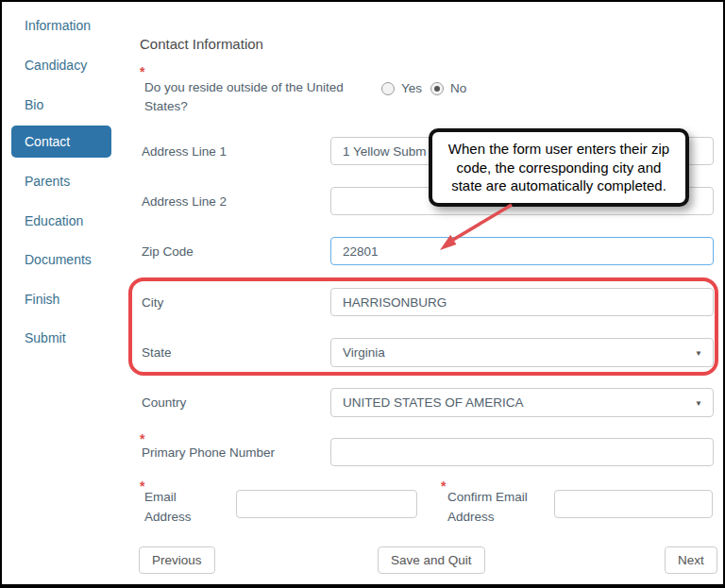  Describe the element at coordinates (388, 89) in the screenshot. I see `reside-yes-radio` at that location.